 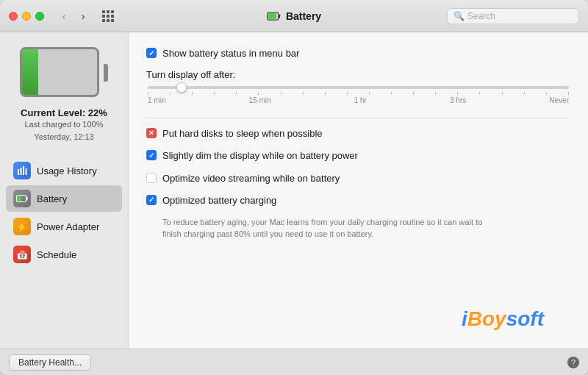 I want to click on slider-thumb, so click(x=182, y=88).